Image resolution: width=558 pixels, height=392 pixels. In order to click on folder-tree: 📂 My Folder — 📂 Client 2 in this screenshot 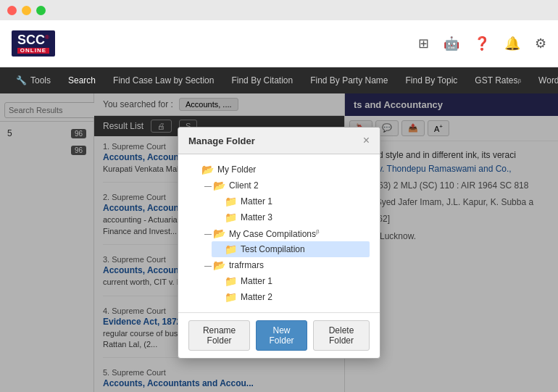, I will do `click(279, 233)`.